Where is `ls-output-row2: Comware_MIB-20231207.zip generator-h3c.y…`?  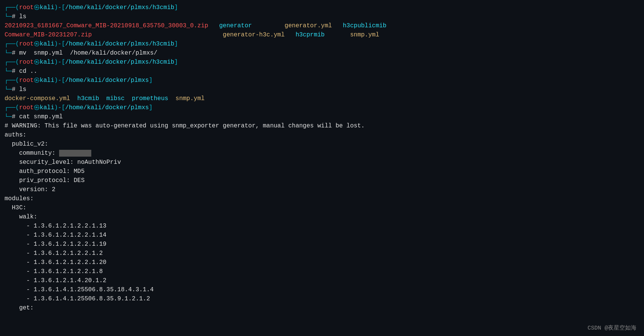
ls-output-row2: Comware_MIB-20231207.zip generator-h3c.y… is located at coordinates (322, 35).